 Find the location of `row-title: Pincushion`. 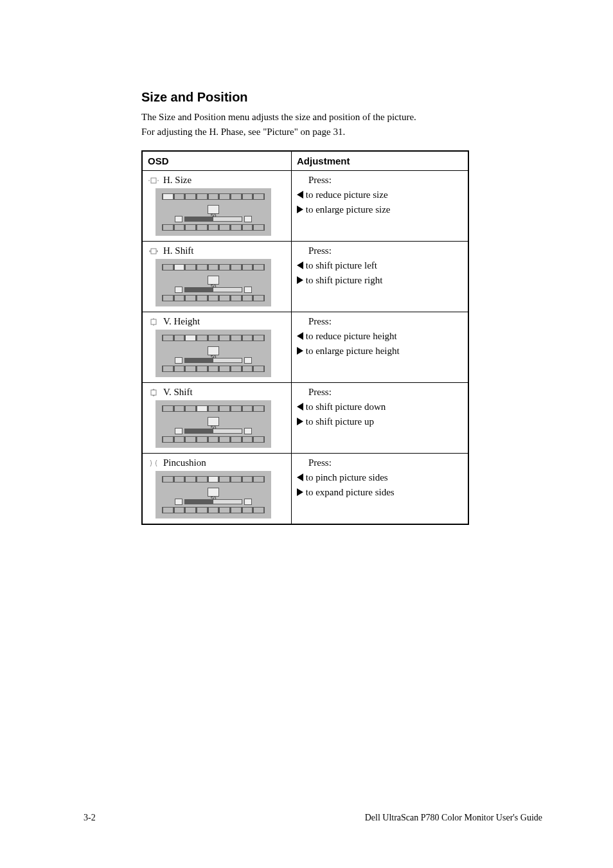

row-title: Pincushion is located at coordinates (185, 463).